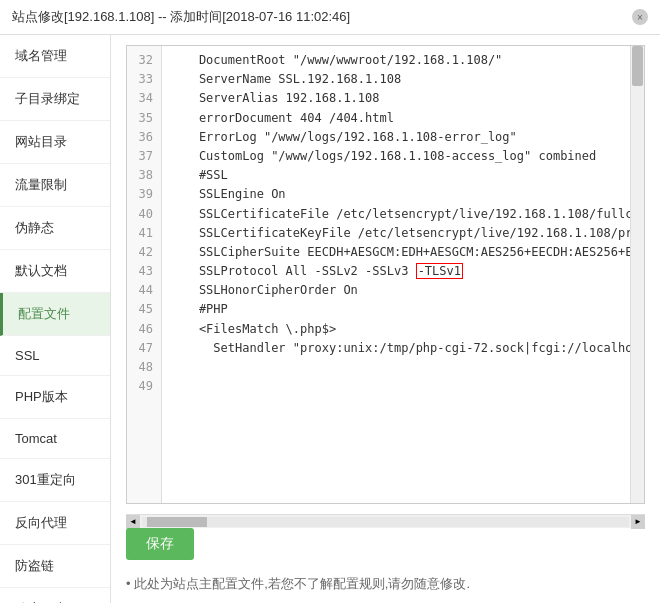  What do you see at coordinates (386, 522) in the screenshot?
I see `scroll-track` at bounding box center [386, 522].